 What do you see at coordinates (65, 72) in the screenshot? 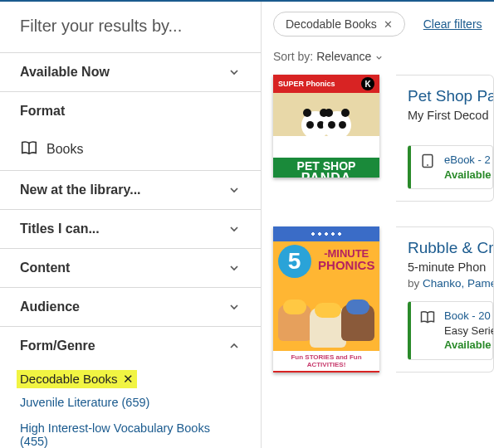
I see `filter-label: Available Now` at bounding box center [65, 72].